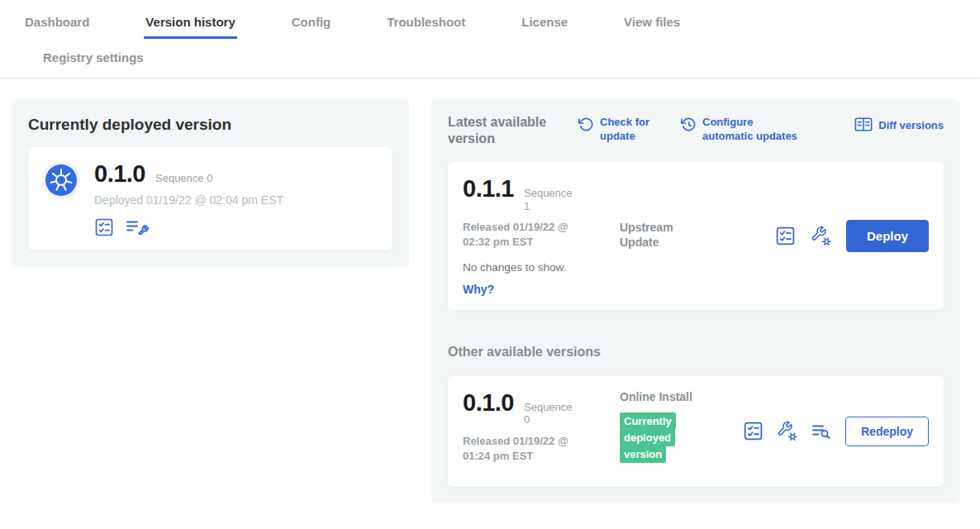 Image resolution: width=980 pixels, height=529 pixels. I want to click on other-version-card: 0.1.0 Sequence 0 Released 01/19/22 @ 01:…, so click(696, 431).